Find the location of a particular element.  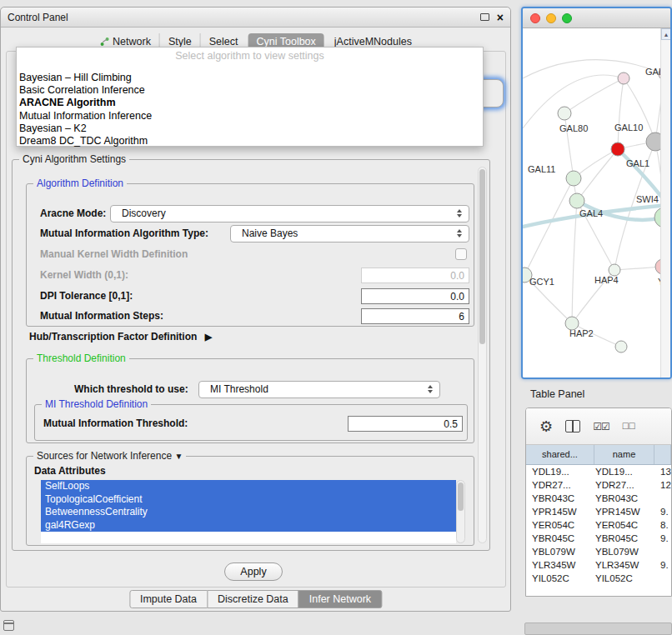

mi-steps-label: Mutual Information Steps: is located at coordinates (102, 316).